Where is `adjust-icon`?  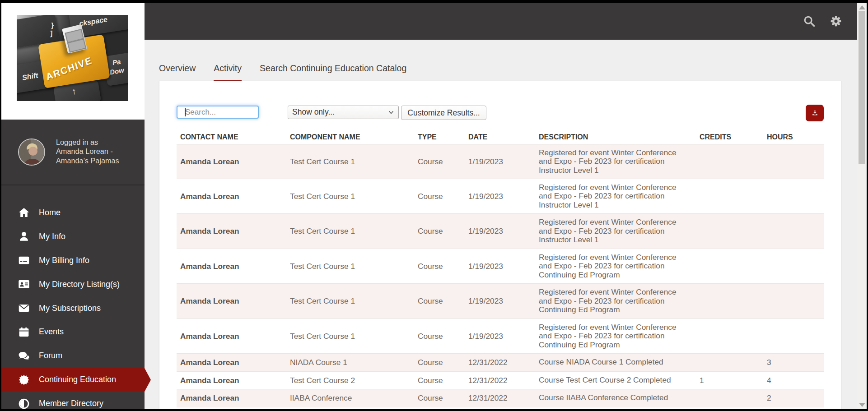
adjust-icon is located at coordinates (24, 404).